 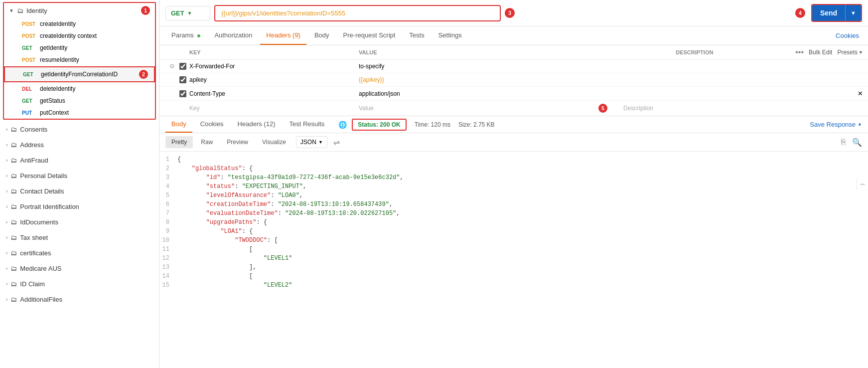 I want to click on url-input, so click(x=358, y=13).